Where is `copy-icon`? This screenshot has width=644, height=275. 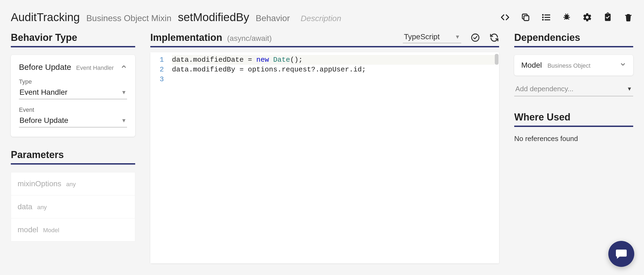 copy-icon is located at coordinates (526, 17).